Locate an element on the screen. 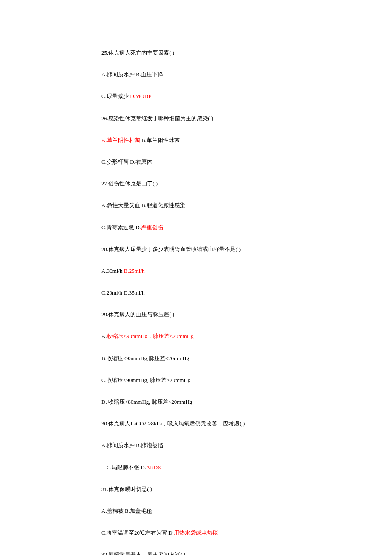  highlighted-text: ARDS is located at coordinates (153, 467).